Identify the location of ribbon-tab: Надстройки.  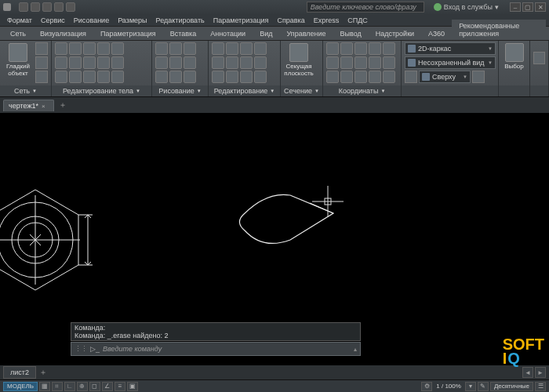
(395, 34).